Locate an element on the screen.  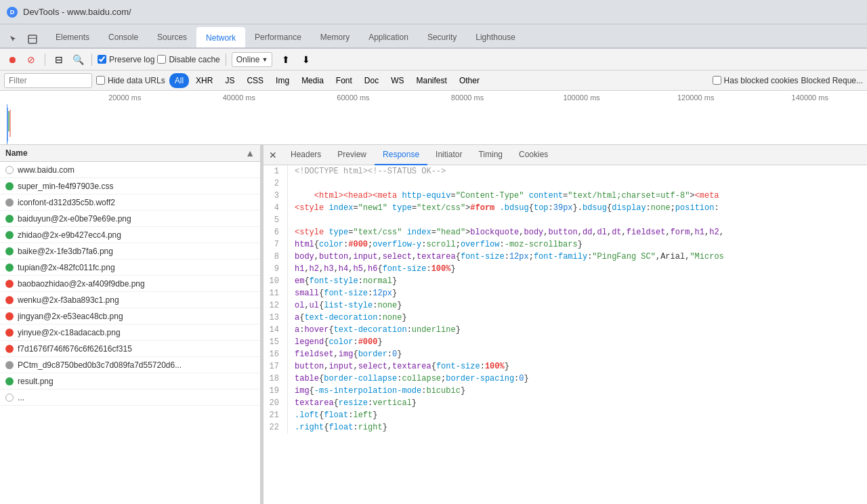
code-line: 17 button,input,select,textarea{font-siz… is located at coordinates (565, 366).